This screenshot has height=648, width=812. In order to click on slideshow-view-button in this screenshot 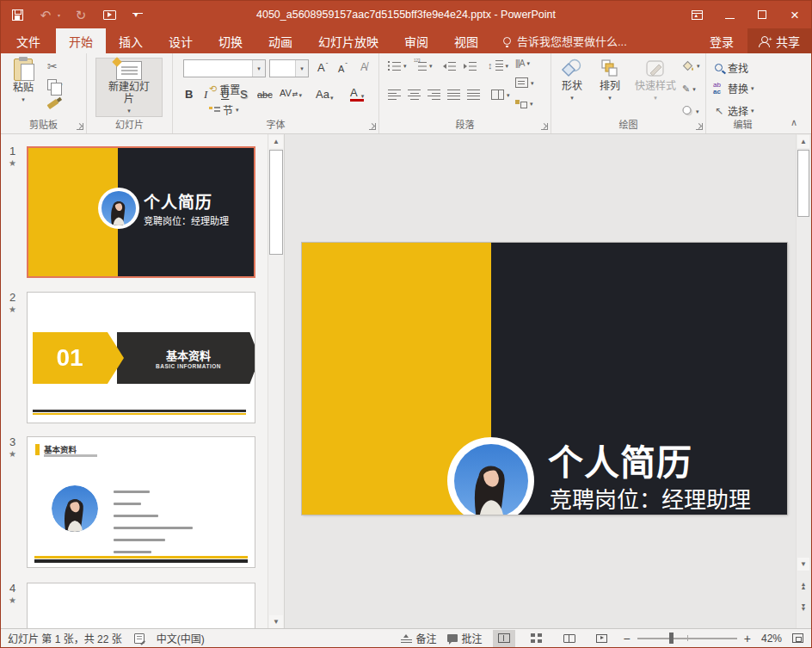, I will do `click(602, 639)`.